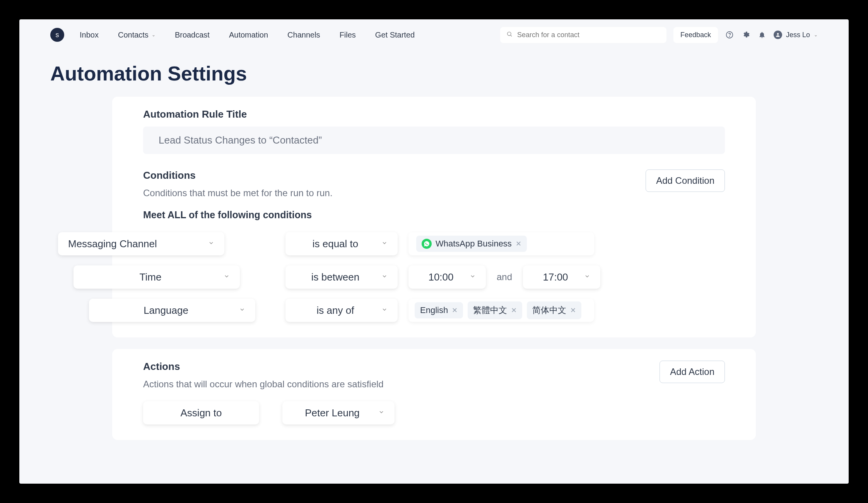 This screenshot has width=868, height=503. What do you see at coordinates (192, 35) in the screenshot?
I see `nav-broadcast: Broadcast` at bounding box center [192, 35].